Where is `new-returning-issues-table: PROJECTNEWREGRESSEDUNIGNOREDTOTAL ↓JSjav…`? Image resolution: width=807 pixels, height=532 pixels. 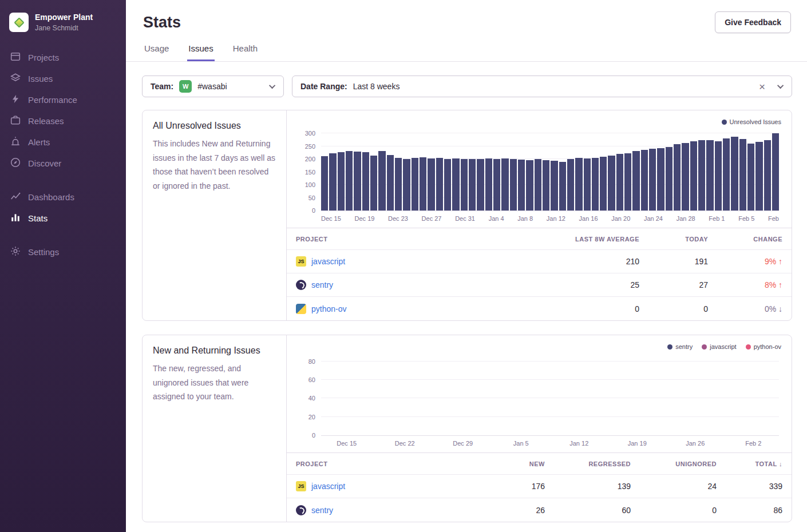 new-returning-issues-table: PROJECTNEWREGRESSEDUNIGNOREDTOTAL ↓JSjav… is located at coordinates (539, 487).